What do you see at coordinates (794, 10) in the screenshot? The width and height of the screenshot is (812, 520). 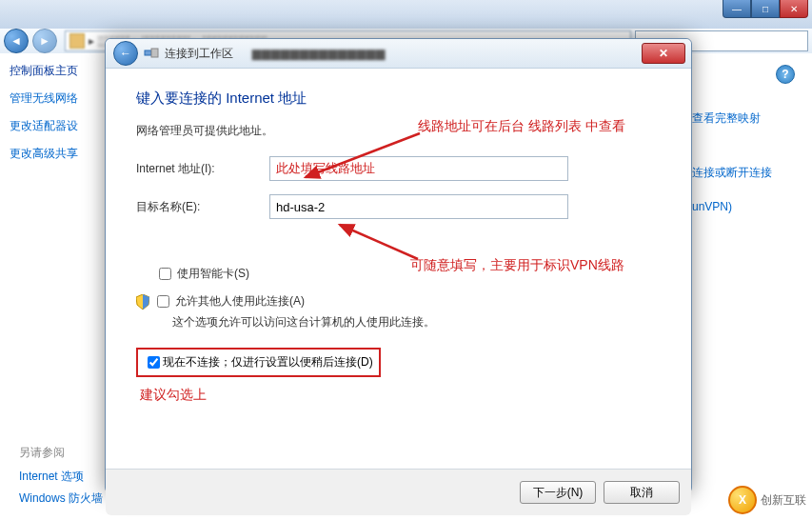 I see `outer-close-button: ✕` at bounding box center [794, 10].